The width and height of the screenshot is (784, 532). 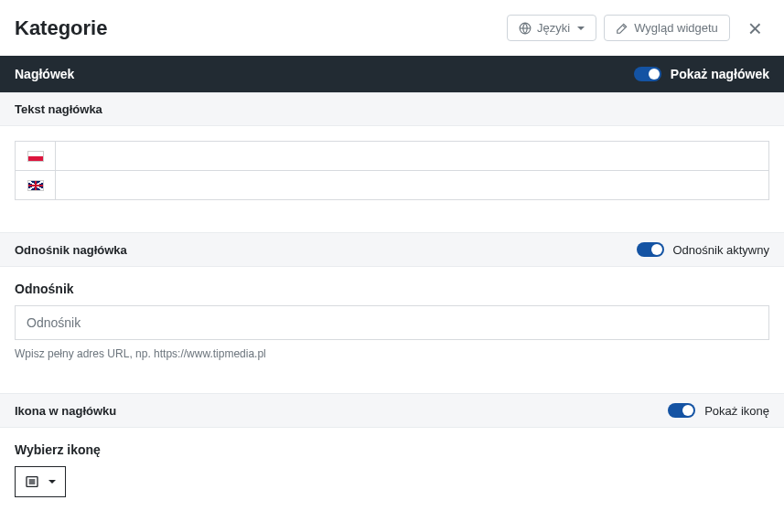 What do you see at coordinates (722, 250) in the screenshot?
I see `link-active-toggle-label: Odnośnik aktywny` at bounding box center [722, 250].